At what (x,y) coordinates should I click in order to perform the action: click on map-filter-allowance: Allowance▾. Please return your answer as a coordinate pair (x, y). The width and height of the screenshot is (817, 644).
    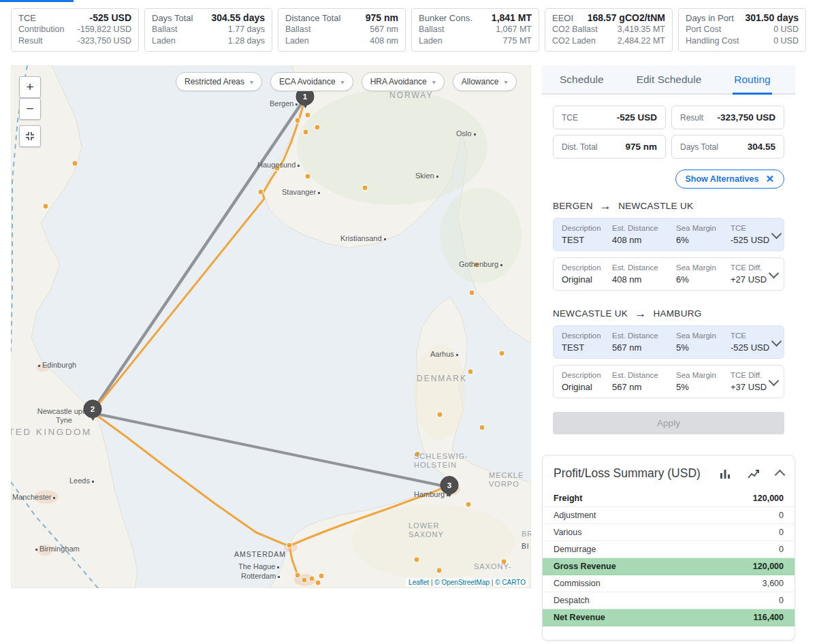
    Looking at the image, I should click on (485, 82).